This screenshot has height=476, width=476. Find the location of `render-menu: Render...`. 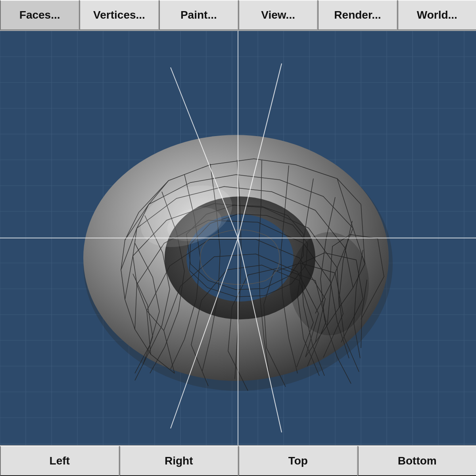

render-menu: Render... is located at coordinates (357, 15).